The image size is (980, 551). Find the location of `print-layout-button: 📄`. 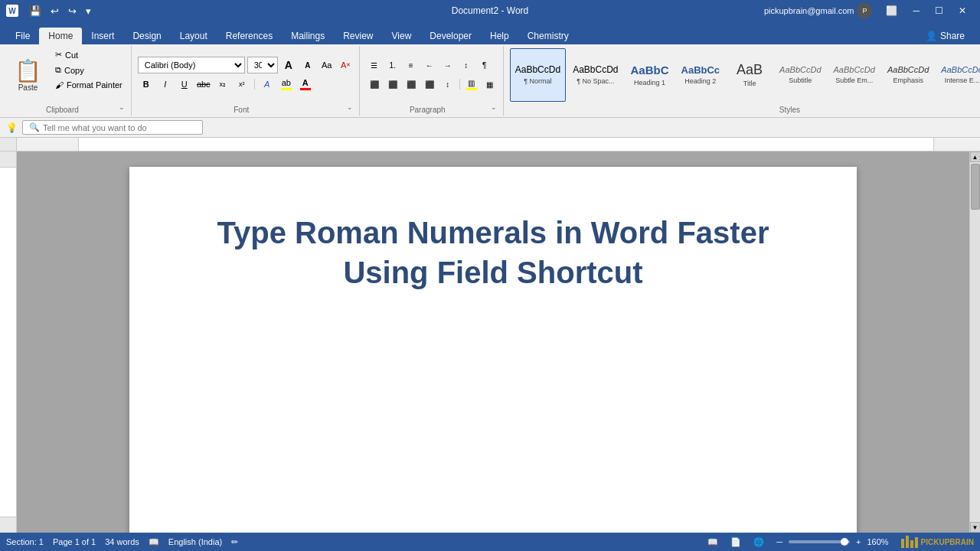

print-layout-button: 📄 is located at coordinates (736, 542).